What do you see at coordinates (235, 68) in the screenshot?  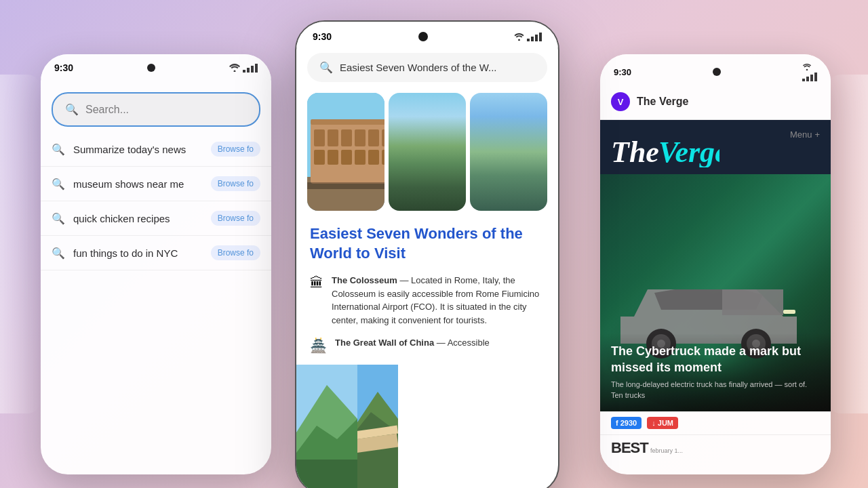 I see `wifi-icon` at bounding box center [235, 68].